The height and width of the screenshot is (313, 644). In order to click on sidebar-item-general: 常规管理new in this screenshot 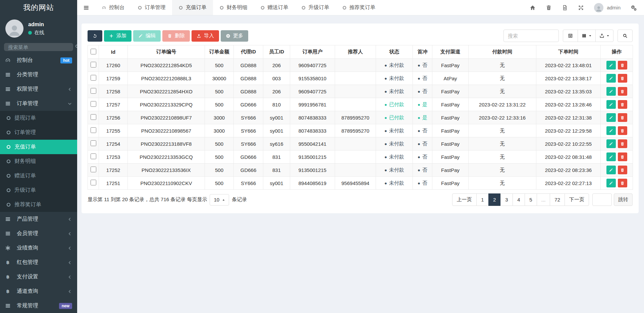, I will do `click(39, 306)`.